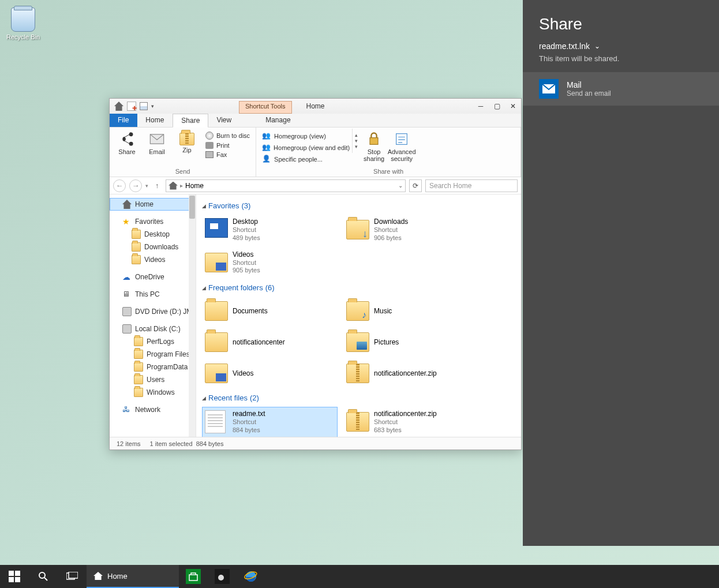 This screenshot has height=588, width=719. Describe the element at coordinates (415, 186) in the screenshot. I see `refresh-button: ⟳` at that location.